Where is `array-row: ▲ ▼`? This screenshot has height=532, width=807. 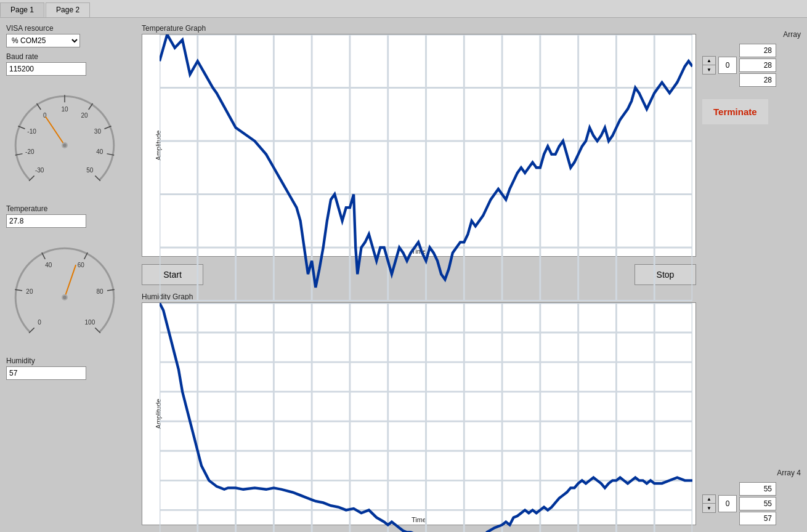
array-row: ▲ ▼ is located at coordinates (752, 65).